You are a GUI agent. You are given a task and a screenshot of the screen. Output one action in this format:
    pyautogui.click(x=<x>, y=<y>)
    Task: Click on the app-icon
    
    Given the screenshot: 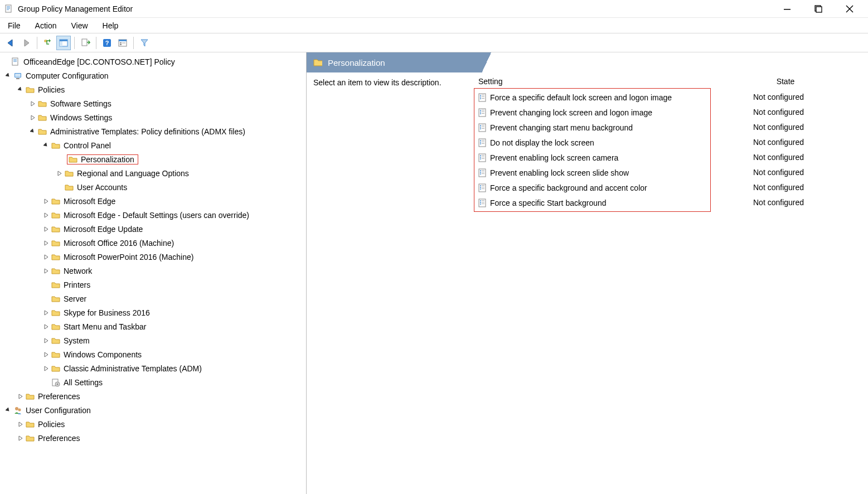 What is the action you would take?
    pyautogui.click(x=9, y=9)
    